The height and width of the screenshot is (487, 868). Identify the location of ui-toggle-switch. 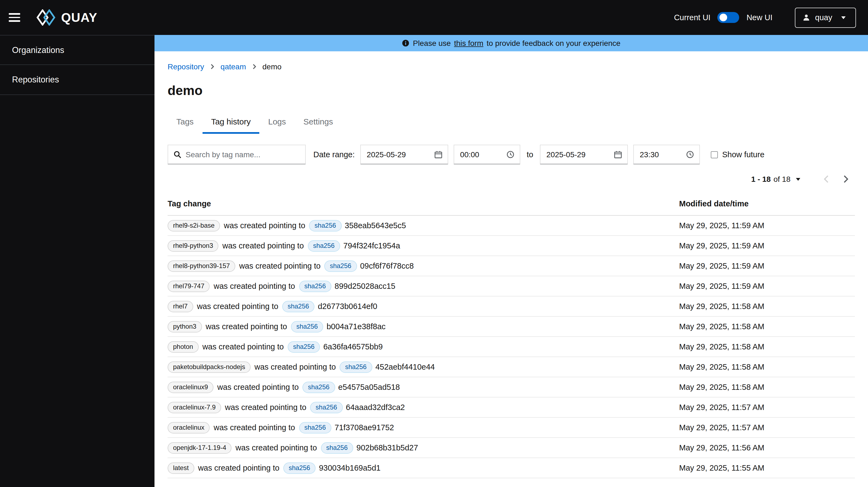
(728, 18).